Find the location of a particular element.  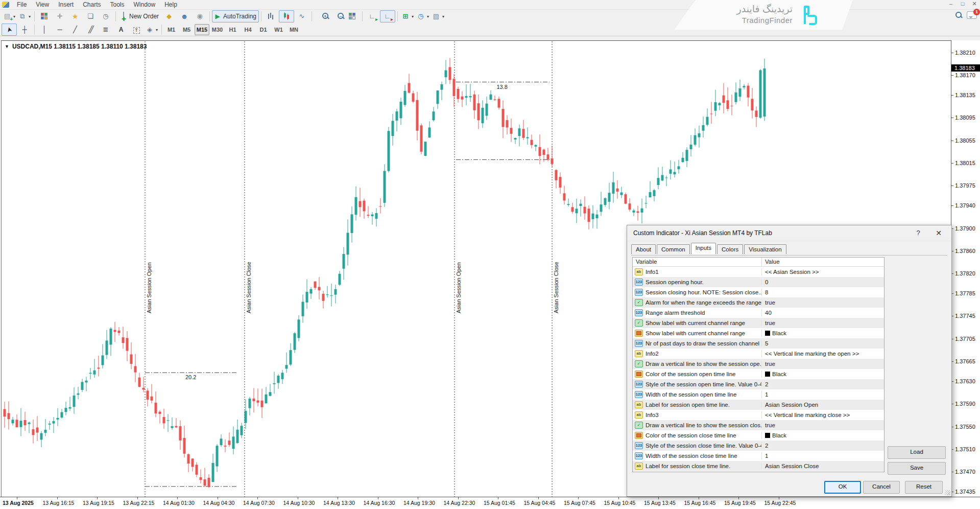

timeframe-mn: MN is located at coordinates (294, 30).